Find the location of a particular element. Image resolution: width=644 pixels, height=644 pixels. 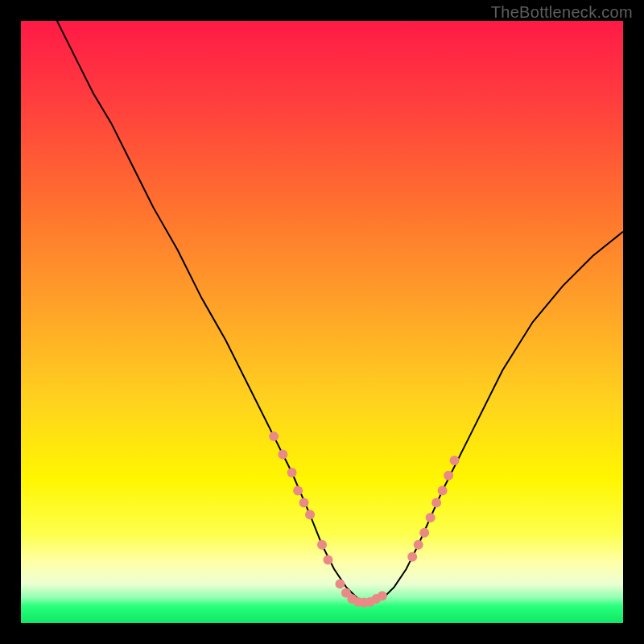

watermark-label: TheBottleneck.com is located at coordinates (562, 13).